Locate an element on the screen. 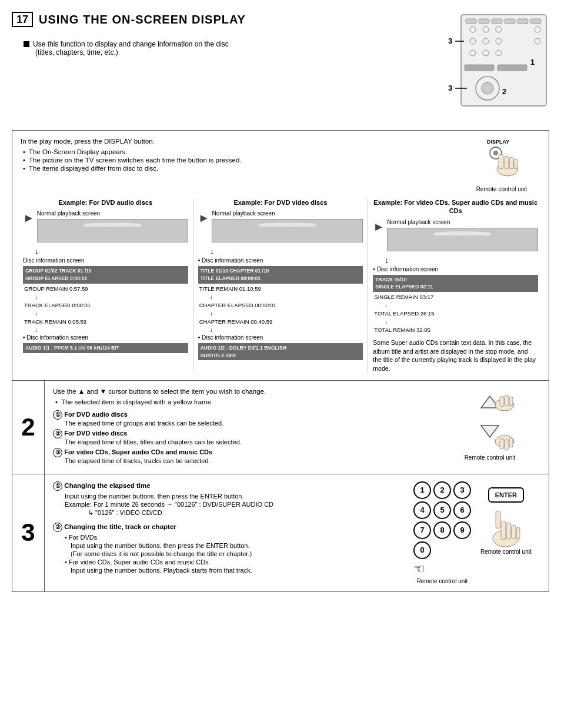  col1-disc-info-1: Disc information screen is located at coordinates (106, 260).